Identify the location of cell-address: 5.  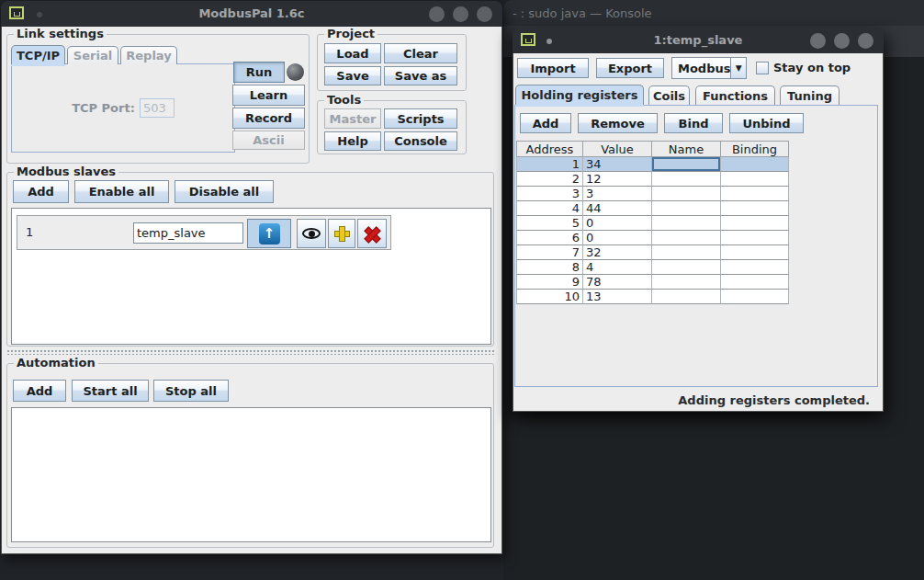
(549, 223).